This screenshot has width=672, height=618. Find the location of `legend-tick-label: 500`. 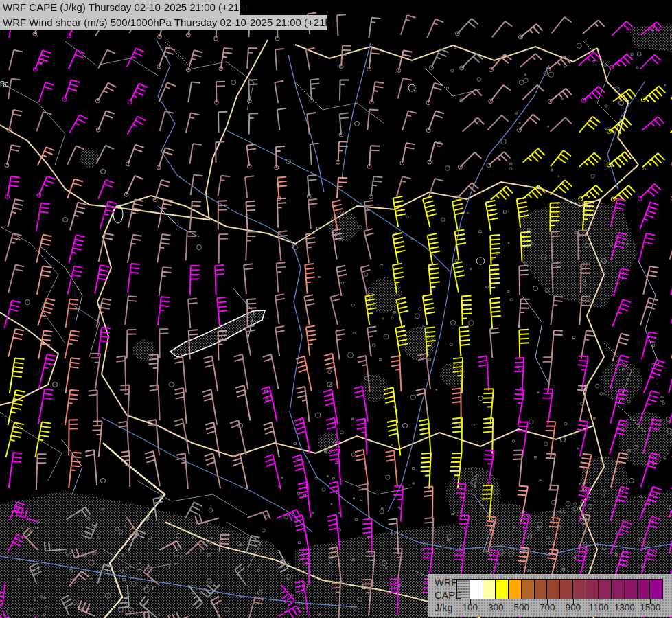

legend-tick-label: 500 is located at coordinates (522, 607).